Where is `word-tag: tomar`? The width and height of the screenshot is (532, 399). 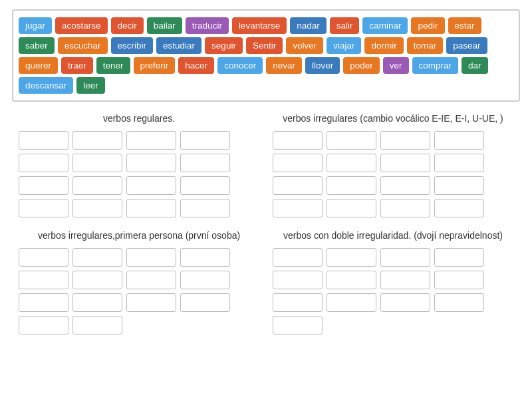
word-tag: tomar is located at coordinates (426, 45).